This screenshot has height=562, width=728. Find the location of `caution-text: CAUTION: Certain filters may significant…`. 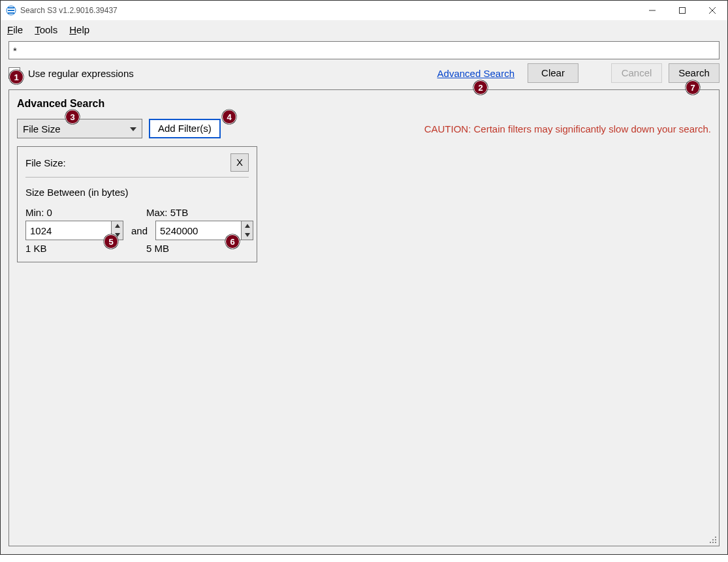

caution-text: CAUTION: Certain filters may significant… is located at coordinates (568, 129).